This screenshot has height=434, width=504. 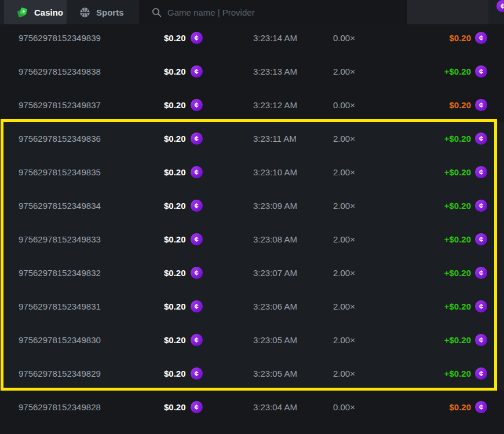 What do you see at coordinates (60, 273) in the screenshot?
I see `bet-id: 97562978152349832` at bounding box center [60, 273].